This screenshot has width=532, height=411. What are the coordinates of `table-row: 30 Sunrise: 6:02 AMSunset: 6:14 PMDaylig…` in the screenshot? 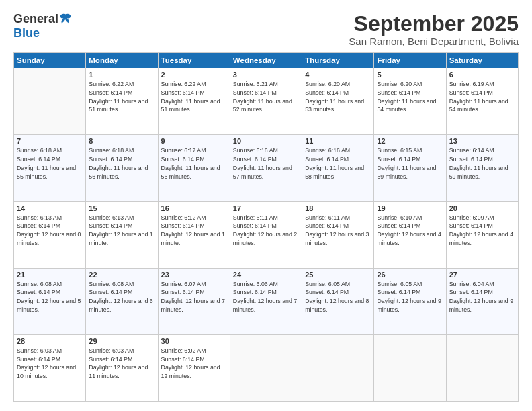 It's located at (193, 368).